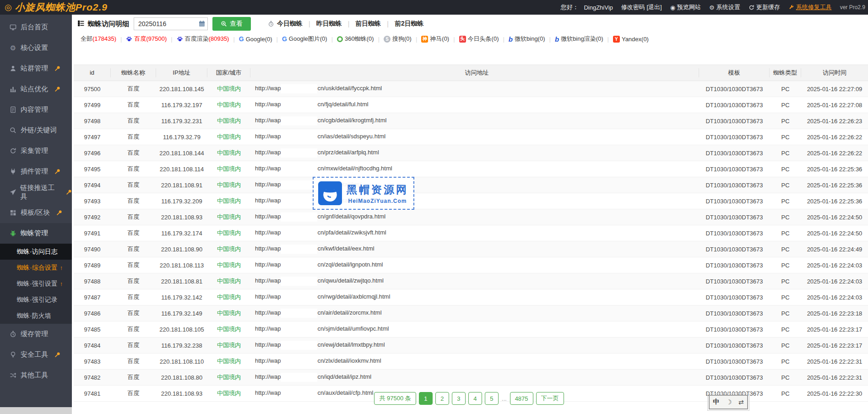 The width and height of the screenshot is (868, 414). What do you see at coordinates (285, 24) in the screenshot?
I see `quick-link-今日蜘蛛: 今日蜘蛛` at bounding box center [285, 24].